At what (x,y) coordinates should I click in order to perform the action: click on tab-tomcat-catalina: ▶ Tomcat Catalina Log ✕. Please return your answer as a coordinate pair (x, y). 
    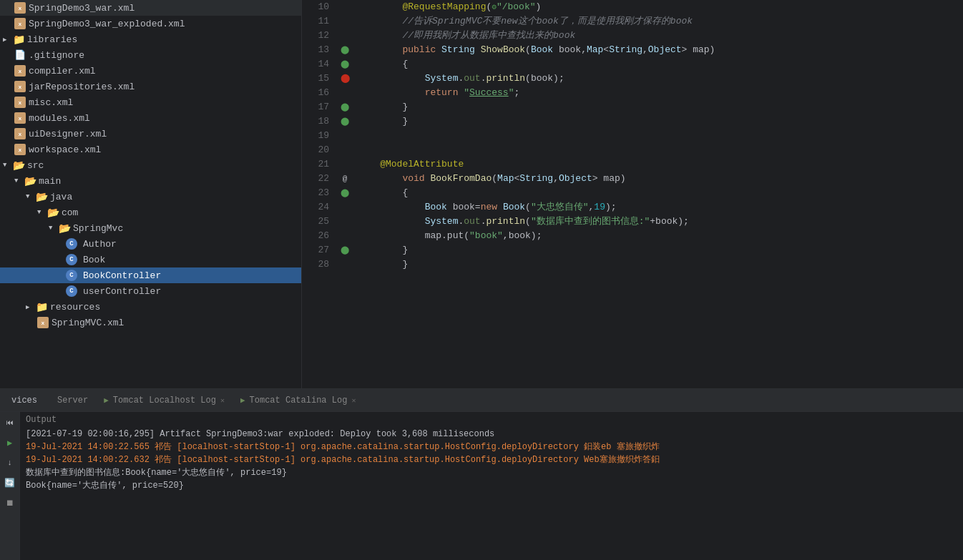
    Looking at the image, I should click on (298, 401).